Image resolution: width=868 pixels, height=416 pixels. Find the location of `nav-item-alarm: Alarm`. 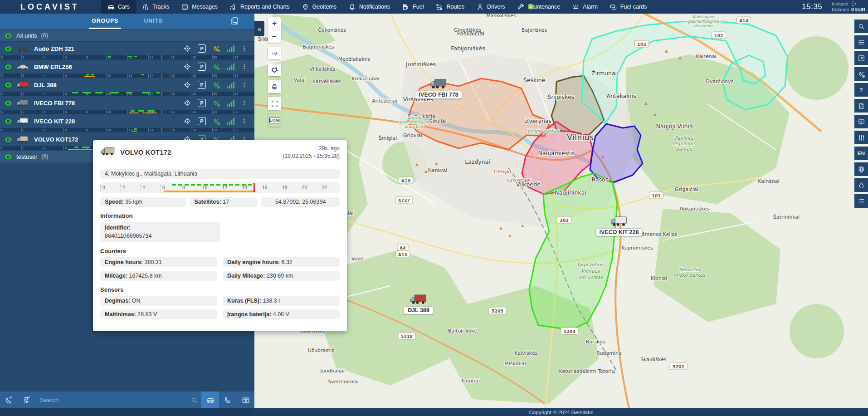

nav-item-alarm: Alarm is located at coordinates (585, 7).